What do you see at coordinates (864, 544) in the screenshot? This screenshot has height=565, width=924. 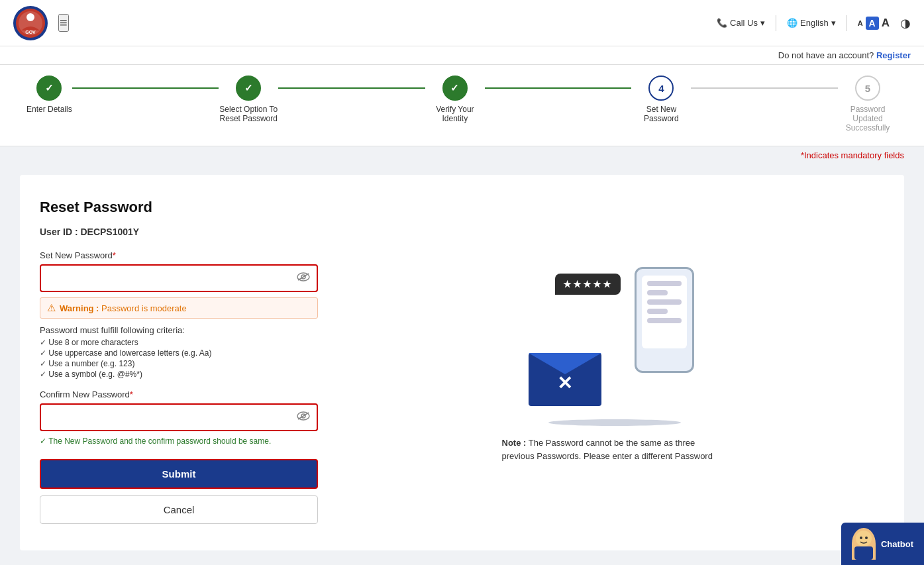 I see `chatbot-avatar` at bounding box center [864, 544].